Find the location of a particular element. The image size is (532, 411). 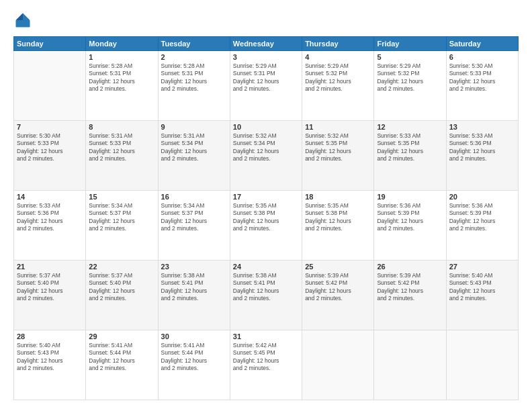

day-number: 19 is located at coordinates (410, 197).